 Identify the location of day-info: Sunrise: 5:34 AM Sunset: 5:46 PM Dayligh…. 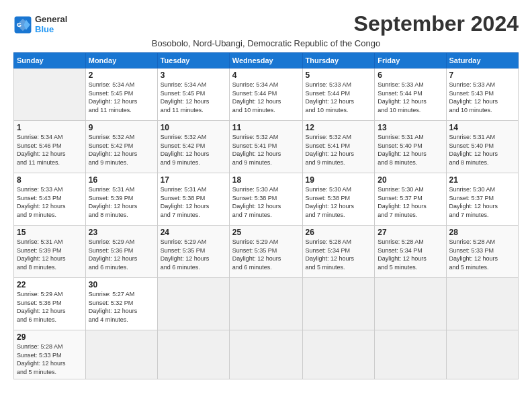
(50, 150).